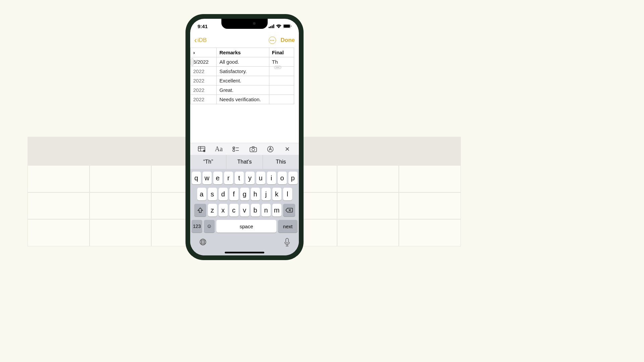 The height and width of the screenshot is (362, 644). I want to click on battery-icon, so click(287, 26).